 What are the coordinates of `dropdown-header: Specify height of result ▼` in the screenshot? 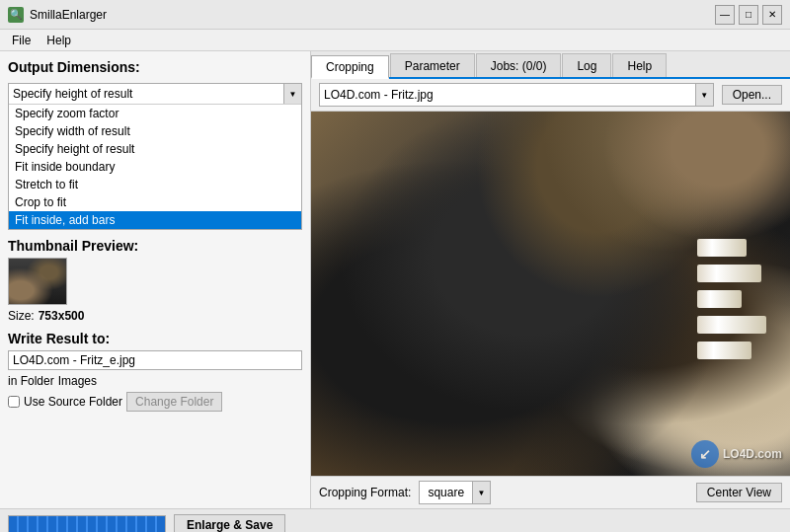 It's located at (155, 95).